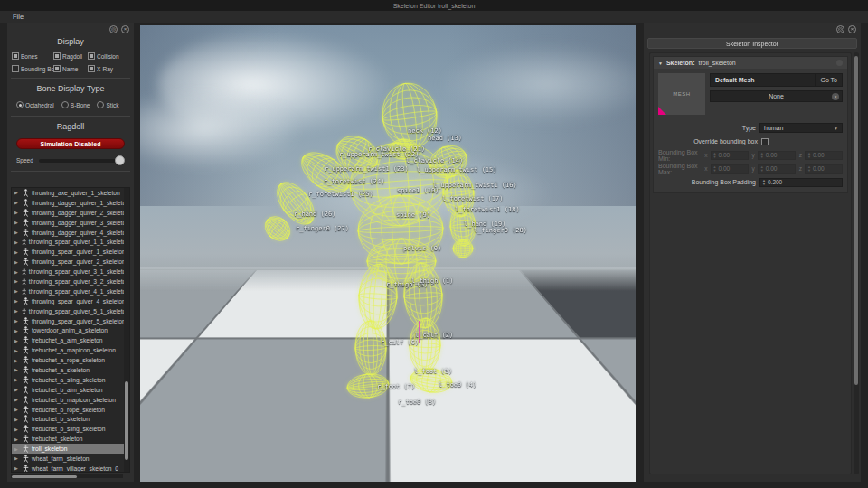  What do you see at coordinates (71, 69) in the screenshot?
I see `display-checkbox-name: Name` at bounding box center [71, 69].